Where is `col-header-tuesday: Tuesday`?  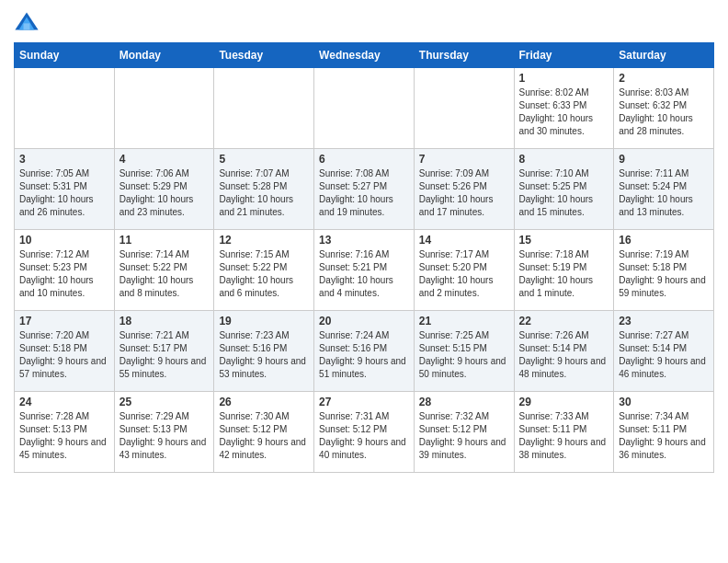 col-header-tuesday: Tuesday is located at coordinates (265, 55).